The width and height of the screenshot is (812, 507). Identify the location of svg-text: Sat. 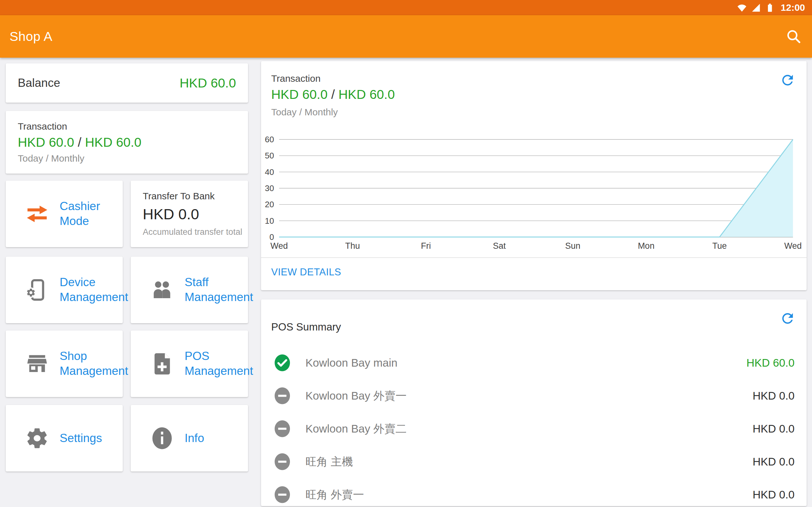
(499, 246).